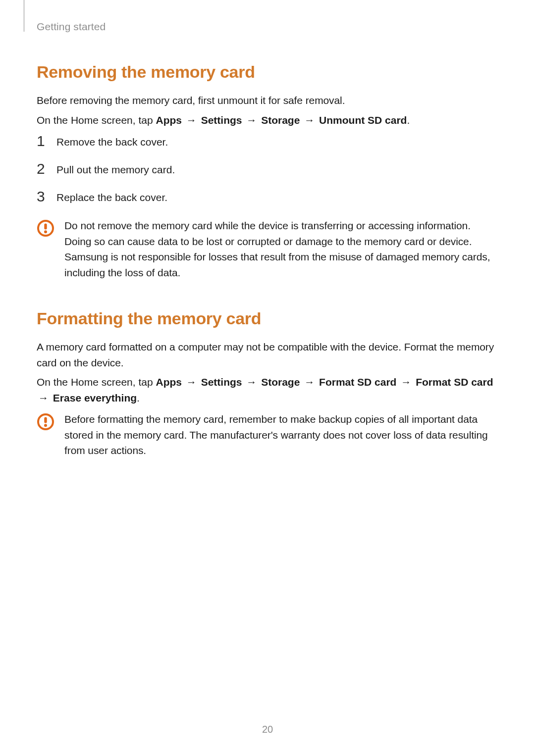 The image size is (535, 756). I want to click on caution-text: Do not remove the memory card while the …, so click(281, 249).